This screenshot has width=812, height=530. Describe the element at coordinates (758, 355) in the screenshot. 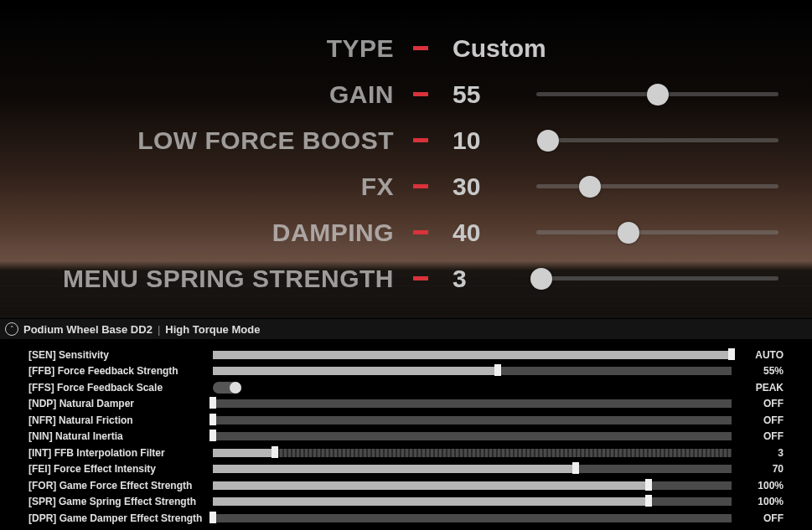

I see `param-value: AUTO` at that location.